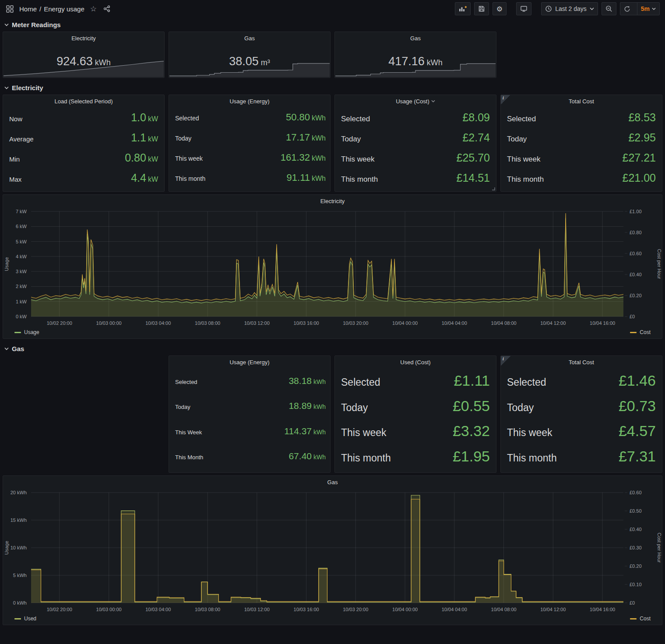 The height and width of the screenshot is (644, 665). What do you see at coordinates (84, 143) in the screenshot?
I see `panel-load-selected-period: Load (Selected Period) Now1.0kW Average1…` at bounding box center [84, 143].